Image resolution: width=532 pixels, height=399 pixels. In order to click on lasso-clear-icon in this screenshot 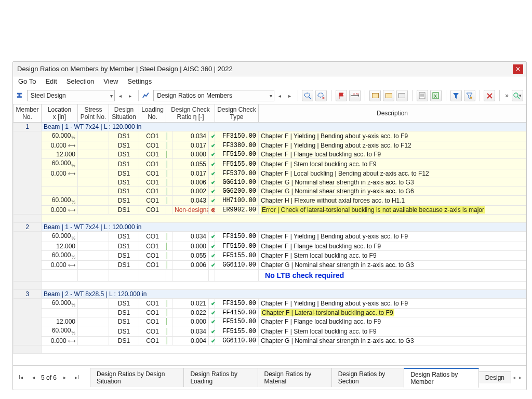, I will do `click(321, 96)`.